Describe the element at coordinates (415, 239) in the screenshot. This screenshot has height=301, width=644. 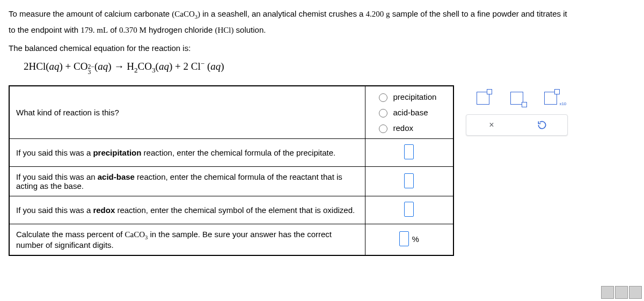
I see `percent-label: %` at that location.